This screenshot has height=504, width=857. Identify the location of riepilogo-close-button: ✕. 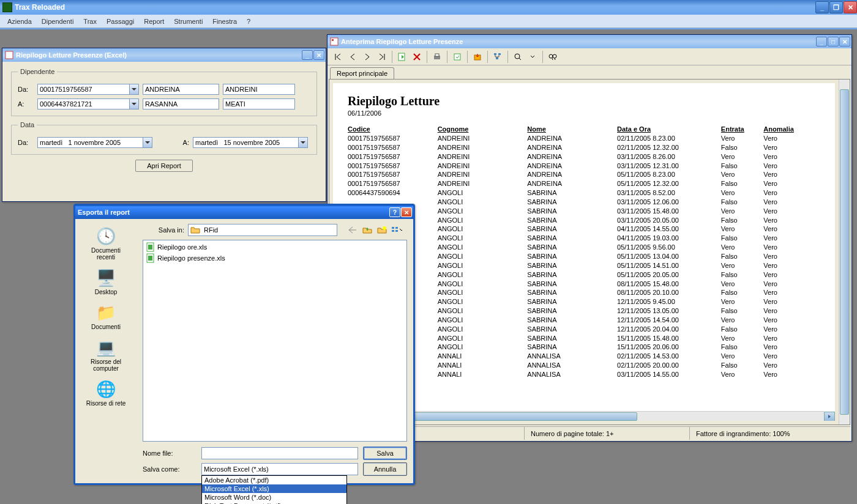
(319, 55).